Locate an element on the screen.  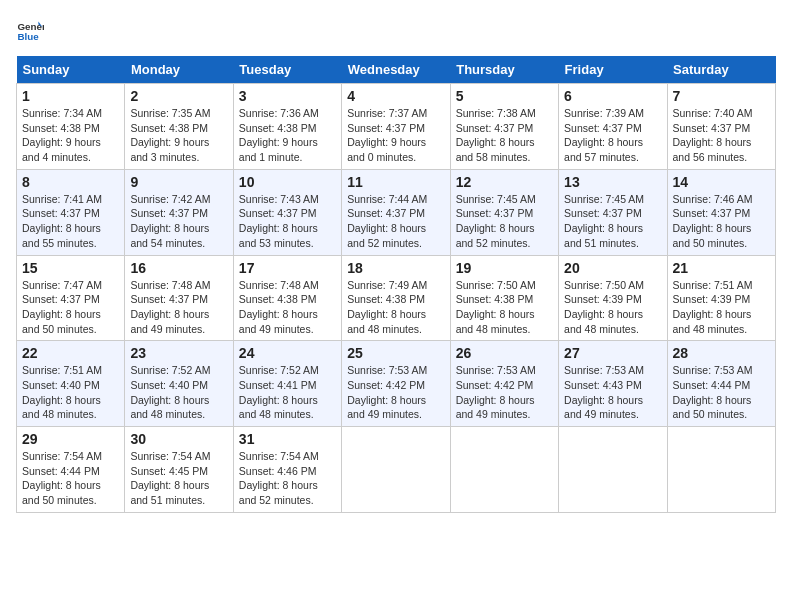
calendar-cell: 23Sunrise: 7:52 AMSunset: 4:40 PMDayligh… is located at coordinates (179, 384).